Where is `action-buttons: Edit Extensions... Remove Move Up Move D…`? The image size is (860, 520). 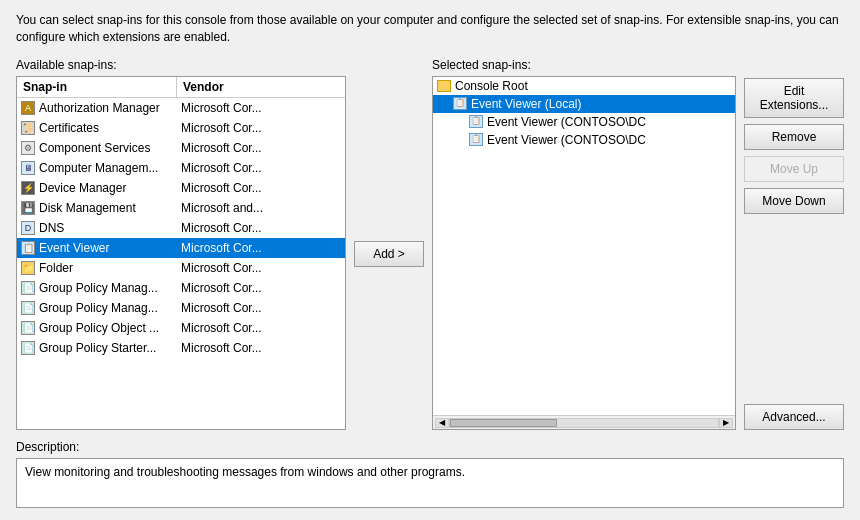
action-buttons: Edit Extensions... Remove Move Up Move D… is located at coordinates (794, 244).